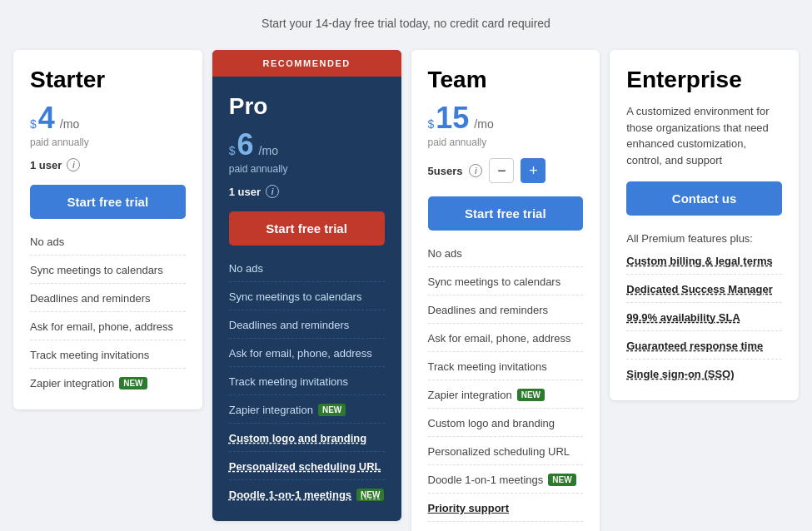  Describe the element at coordinates (108, 80) in the screenshot. I see `starter-plan-name: Starter` at that location.